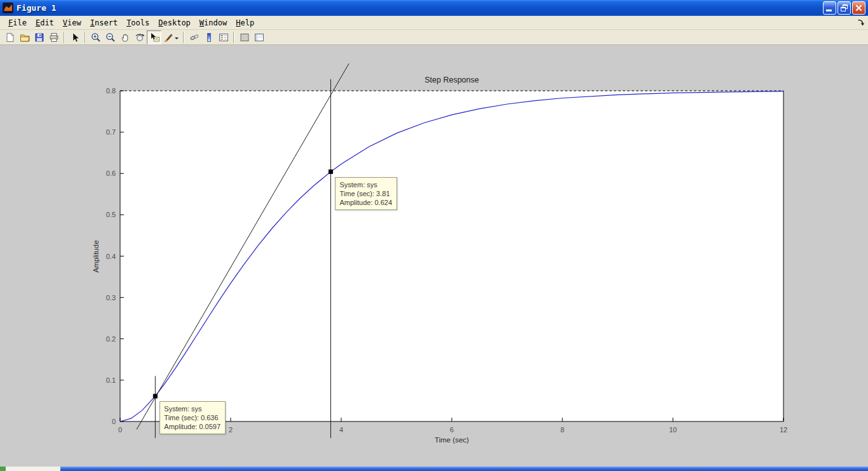 The image size is (868, 471). I want to click on close-button, so click(859, 8).